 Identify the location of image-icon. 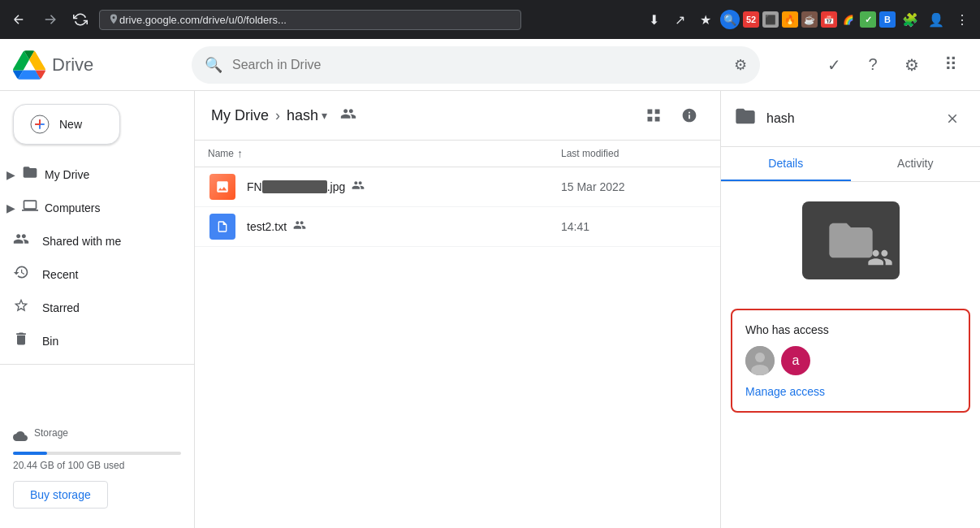
(222, 187).